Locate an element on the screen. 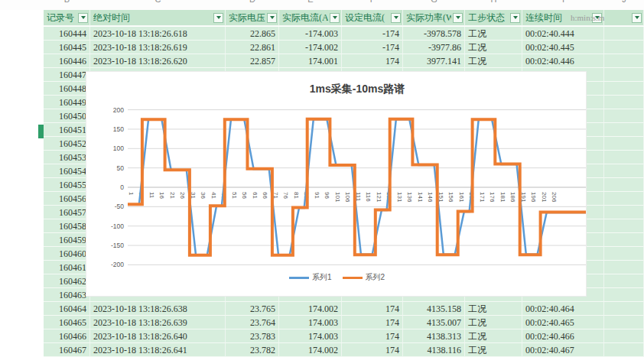 This screenshot has width=644, height=357. table-cell: 160464 is located at coordinates (67, 309).